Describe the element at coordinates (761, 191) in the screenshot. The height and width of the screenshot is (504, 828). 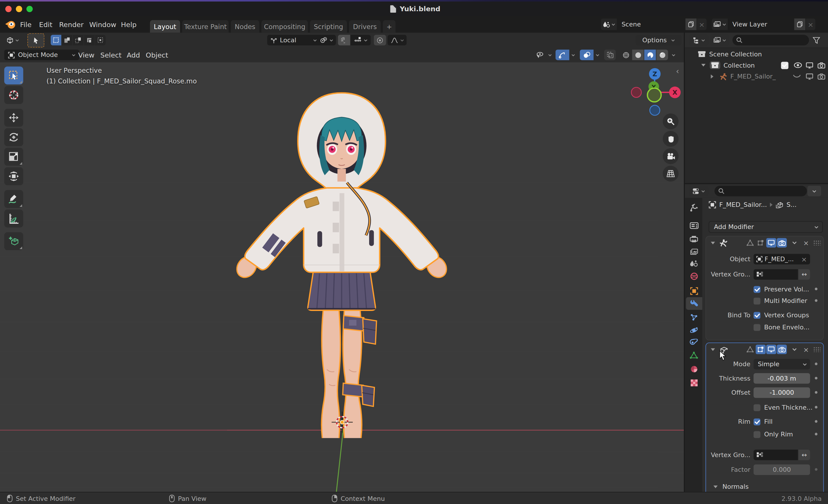
I see `properties-search-input` at that location.